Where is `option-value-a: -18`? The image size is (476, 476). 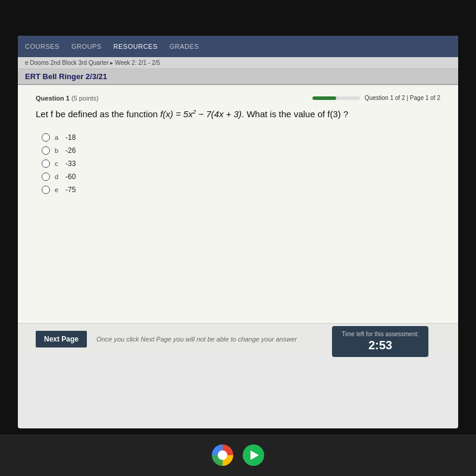 option-value-a: -18 is located at coordinates (70, 137).